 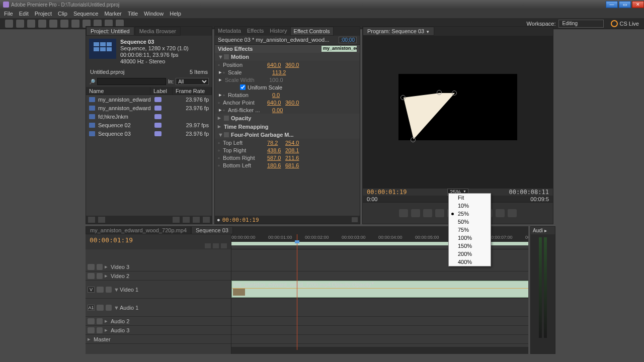 What do you see at coordinates (120, 330) in the screenshot?
I see `track-audio3: Audio 3` at bounding box center [120, 330].